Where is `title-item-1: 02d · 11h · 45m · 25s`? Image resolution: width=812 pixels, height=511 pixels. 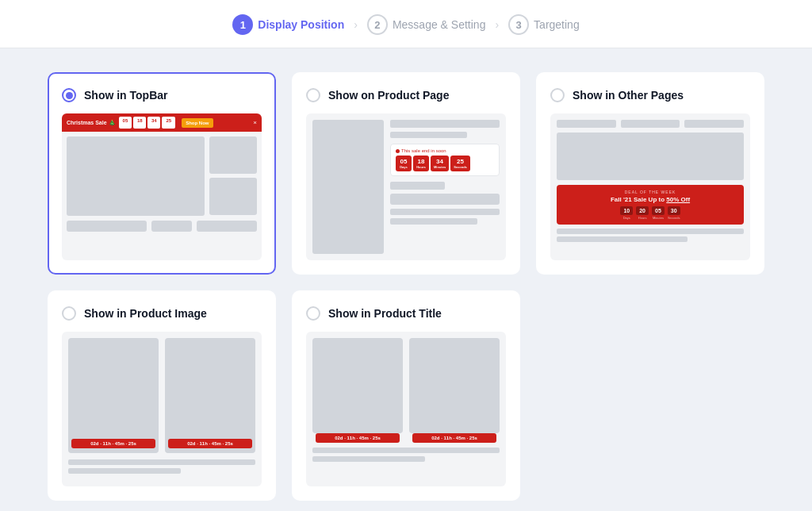
title-item-1: 02d · 11h · 45m · 25s is located at coordinates (358, 386).